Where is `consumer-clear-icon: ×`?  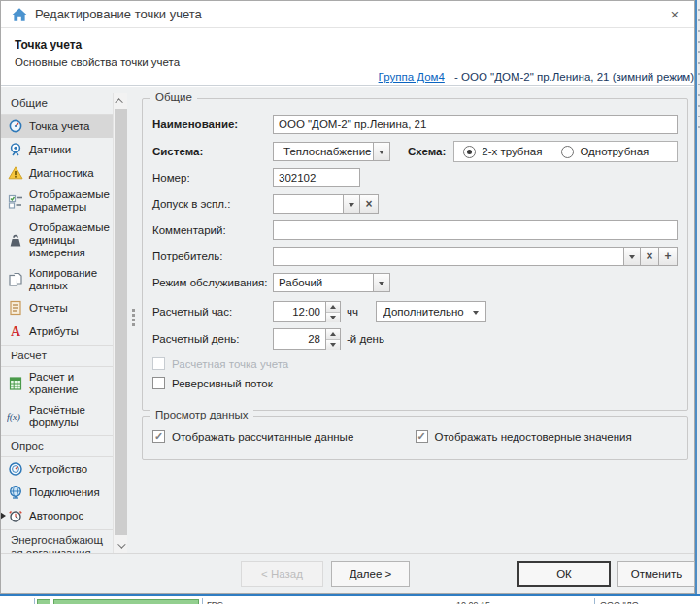
consumer-clear-icon: × is located at coordinates (650, 256).